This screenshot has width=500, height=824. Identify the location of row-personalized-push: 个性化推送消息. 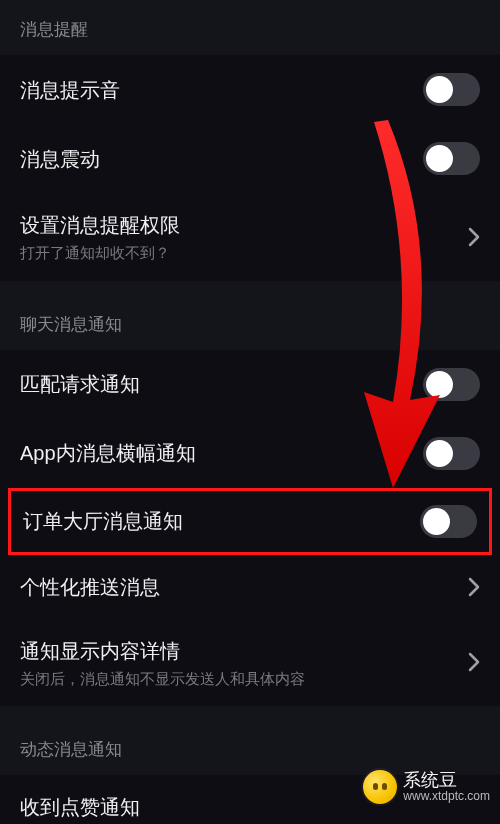
(250, 587).